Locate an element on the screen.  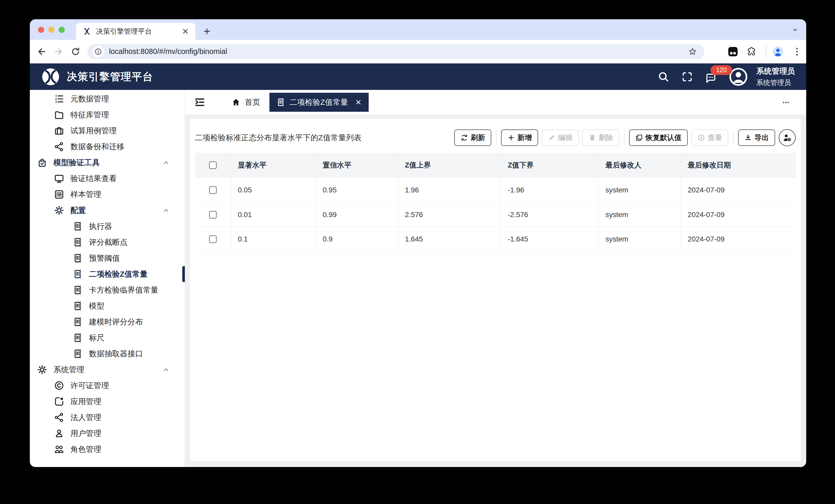
button-label: 新增 is located at coordinates (525, 138).